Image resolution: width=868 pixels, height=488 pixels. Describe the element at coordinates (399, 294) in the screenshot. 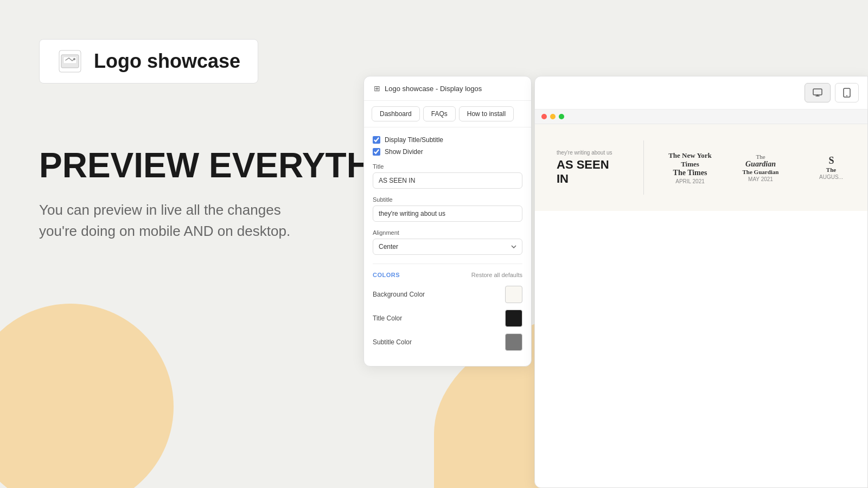

I see `background-color-label: Background Color` at that location.